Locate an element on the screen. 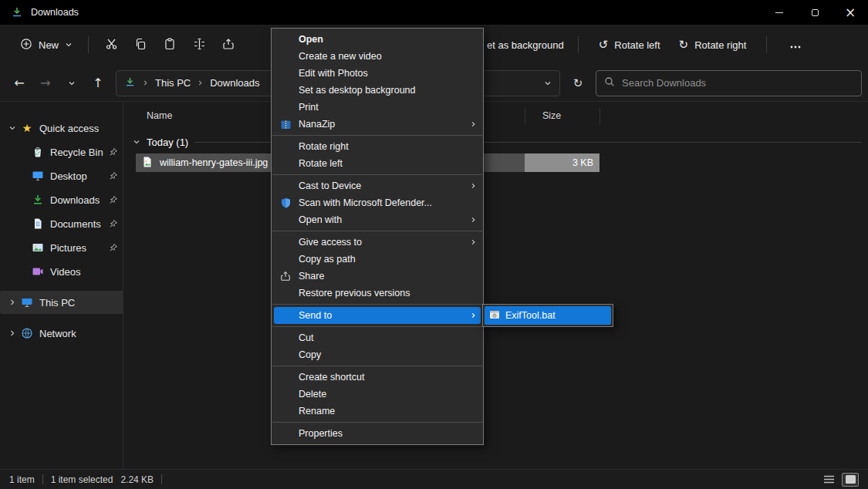  send-to-submenu: ExifTool.bat is located at coordinates (548, 315).